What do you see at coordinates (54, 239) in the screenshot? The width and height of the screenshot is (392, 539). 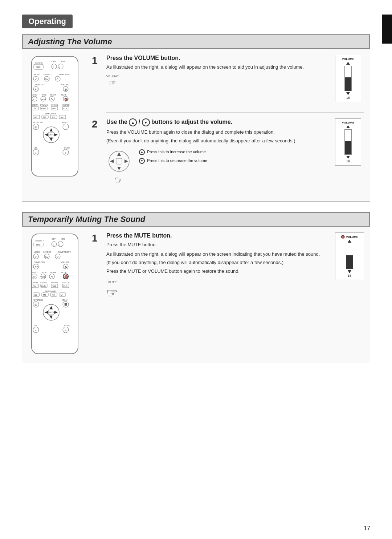 I see `svg-text: OFF` at bounding box center [54, 239].